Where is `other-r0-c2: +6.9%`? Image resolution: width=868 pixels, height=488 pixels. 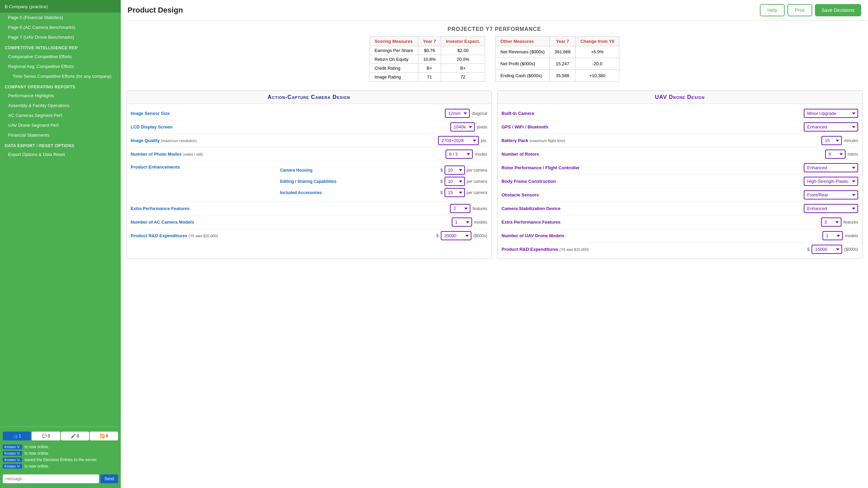 other-r0-c2: +6.9% is located at coordinates (597, 52).